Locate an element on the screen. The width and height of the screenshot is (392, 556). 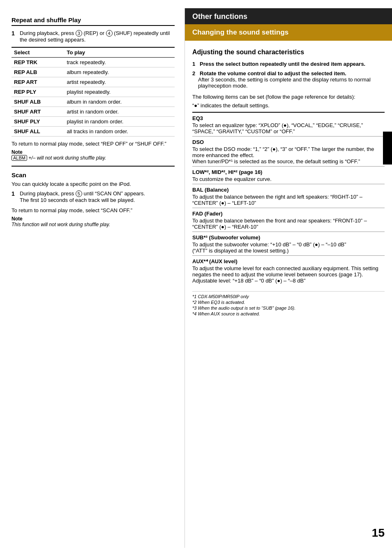
scan-step1-text: During playback, press is located at coordinates (47, 193).